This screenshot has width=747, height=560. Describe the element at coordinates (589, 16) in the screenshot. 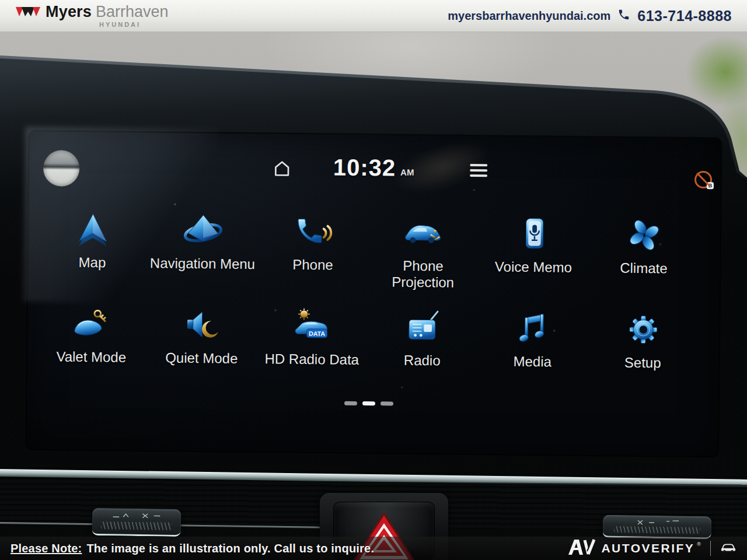

I see `dealer-contact: myersbarrhavenhyundai.com 613-714-8888` at that location.